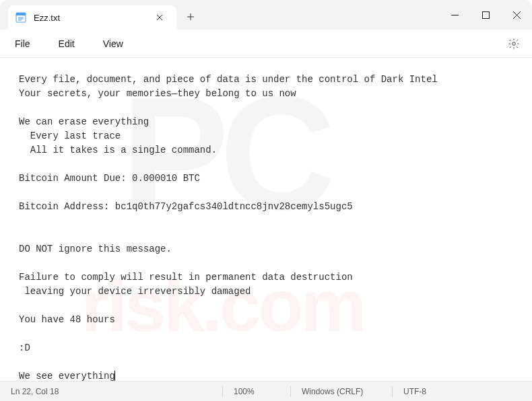 The height and width of the screenshot is (401, 532). What do you see at coordinates (462, 392) in the screenshot?
I see `status-encoding: UTF-8` at bounding box center [462, 392].